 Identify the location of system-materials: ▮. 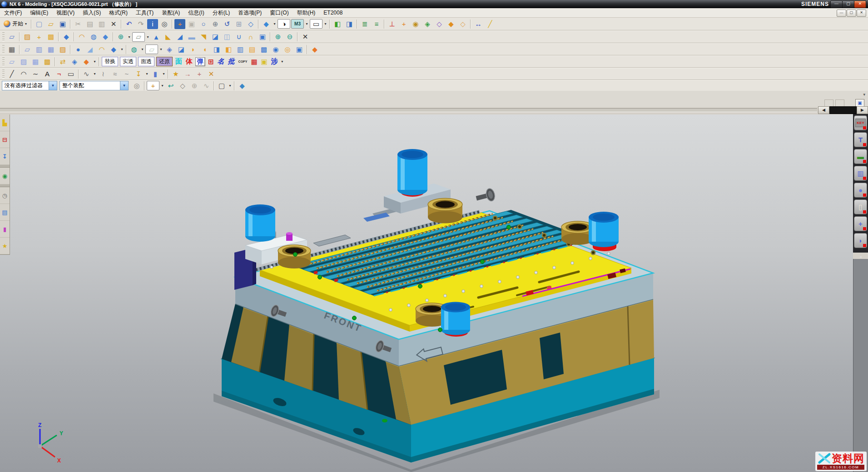
(5, 229).